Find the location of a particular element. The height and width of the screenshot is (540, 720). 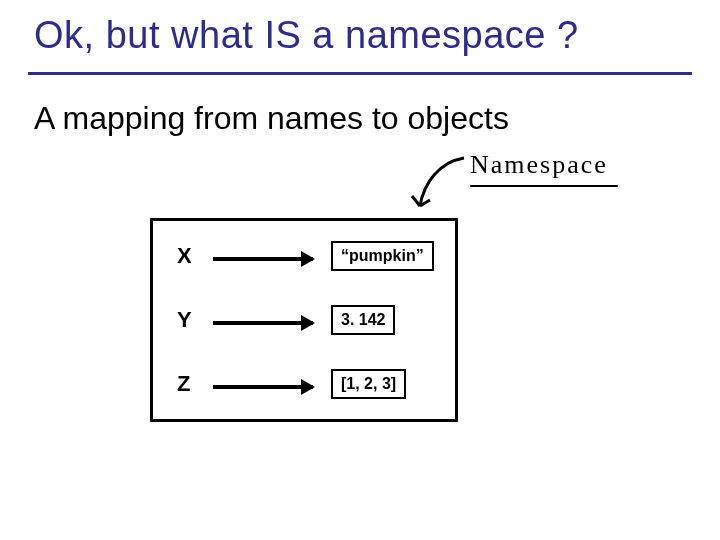

mapping-row: X “pumpkin” is located at coordinates (304, 259).